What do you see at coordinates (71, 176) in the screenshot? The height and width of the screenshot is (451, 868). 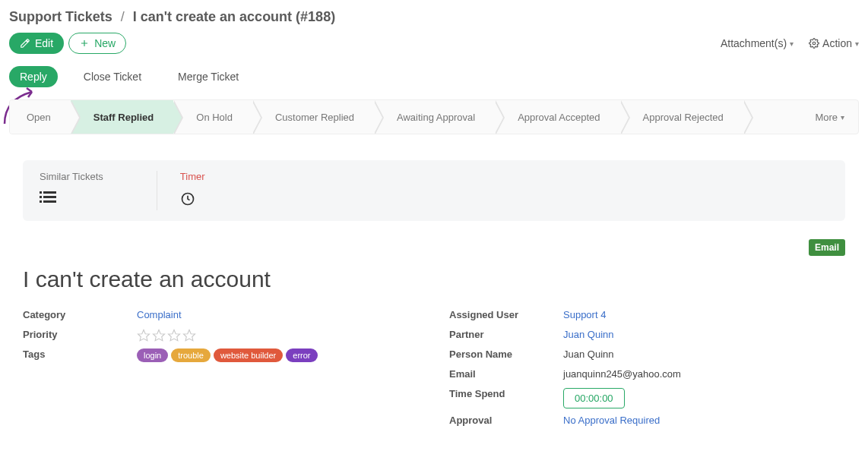 I see `similar-tickets-label: Similar Tickets` at bounding box center [71, 176].